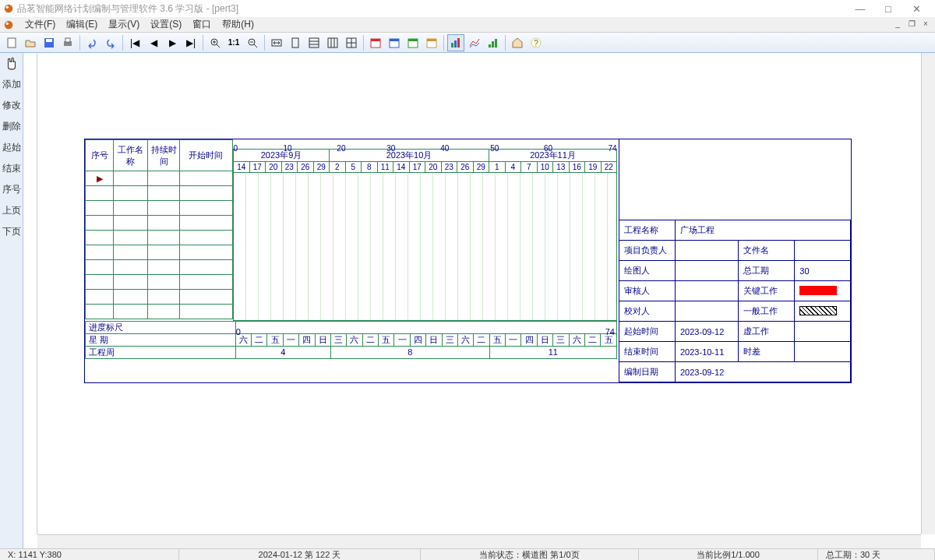 Image resolution: width=935 pixels, height=560 pixels. Describe the element at coordinates (707, 352) in the screenshot. I see `end-date-value: 2023-10-11` at that location.